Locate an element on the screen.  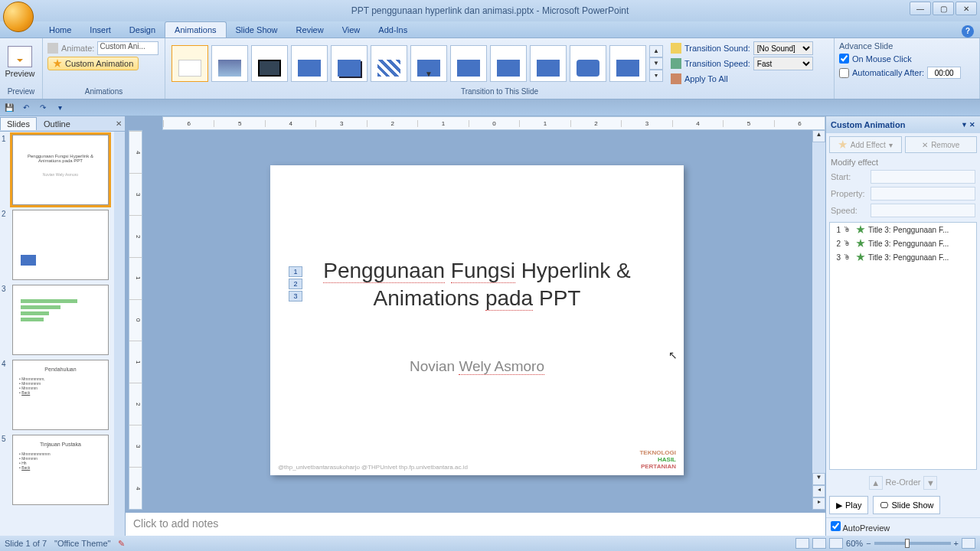
thumb4-title: Pendahuluan is located at coordinates (60, 369).